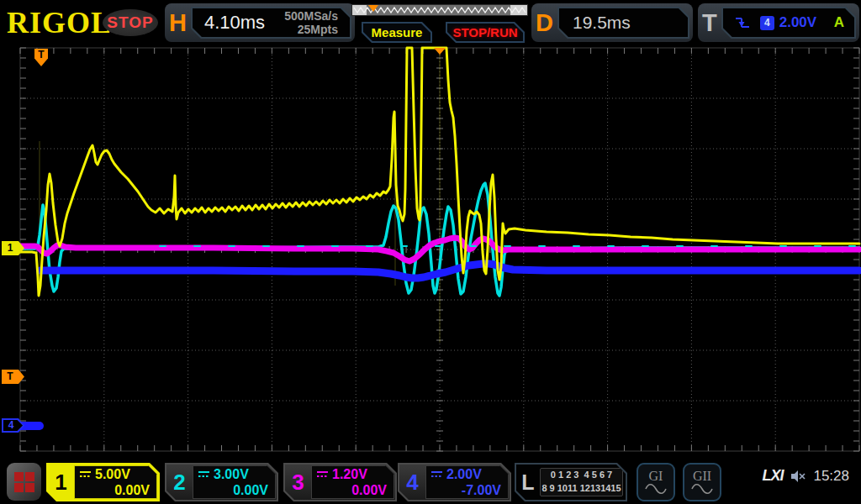 The image size is (861, 504). I want to click on memory-position-bar, so click(440, 10).